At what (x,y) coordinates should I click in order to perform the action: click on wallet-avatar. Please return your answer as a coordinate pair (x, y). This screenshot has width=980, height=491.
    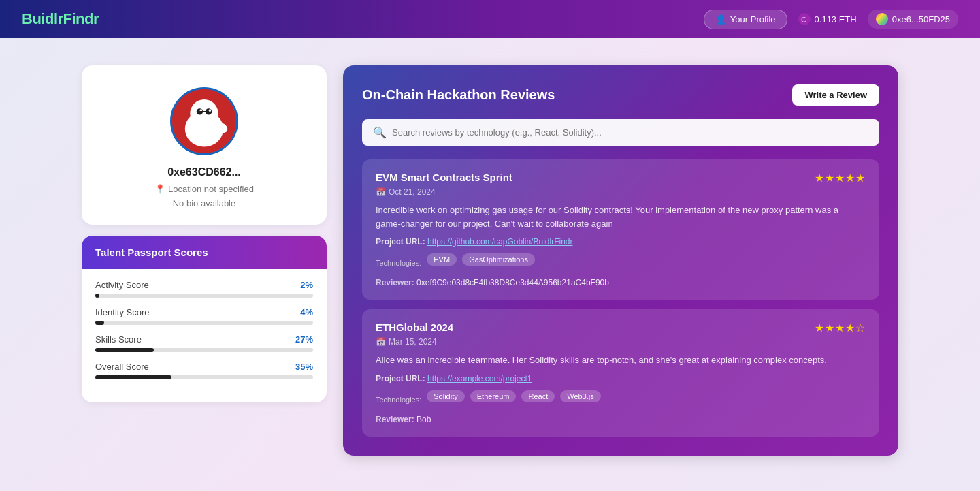
    Looking at the image, I should click on (882, 19).